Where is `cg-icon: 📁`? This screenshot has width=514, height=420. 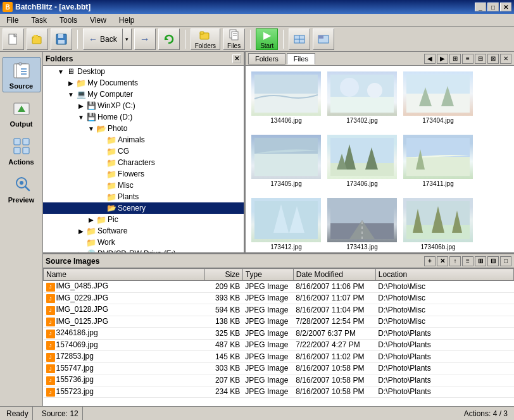 cg-icon: 📁 is located at coordinates (111, 151).